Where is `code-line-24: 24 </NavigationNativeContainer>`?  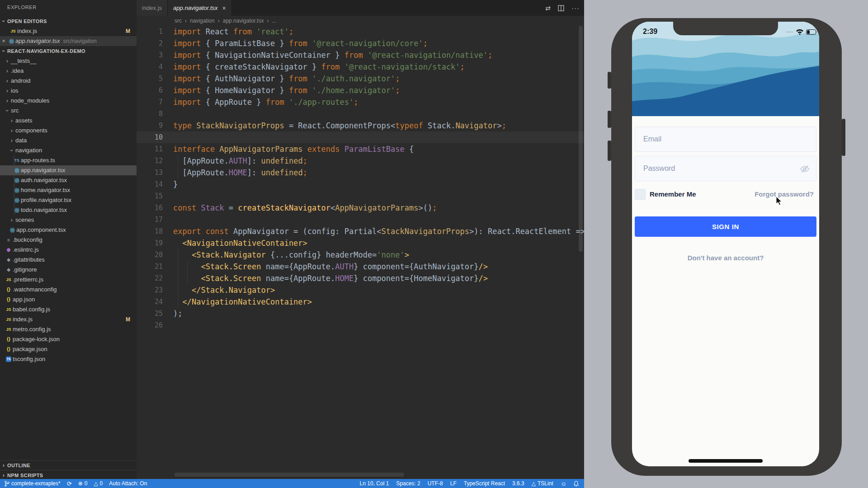 code-line-24: 24 </NavigationNativeContainer> is located at coordinates (360, 302).